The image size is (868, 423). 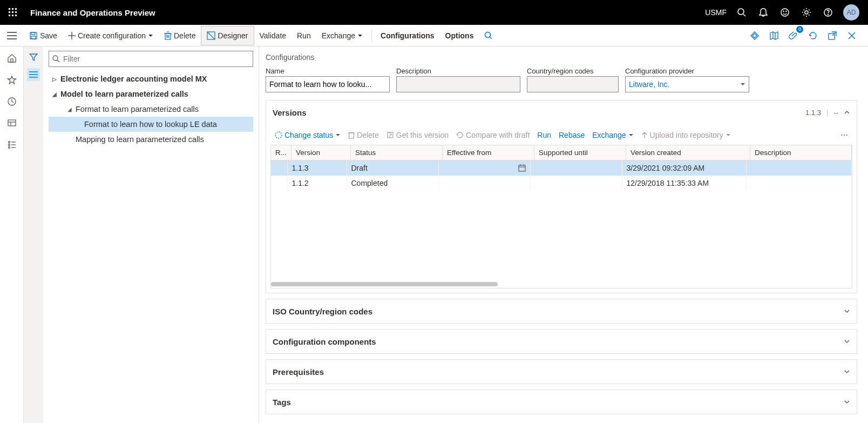 I want to click on hscrollbar, so click(x=561, y=284).